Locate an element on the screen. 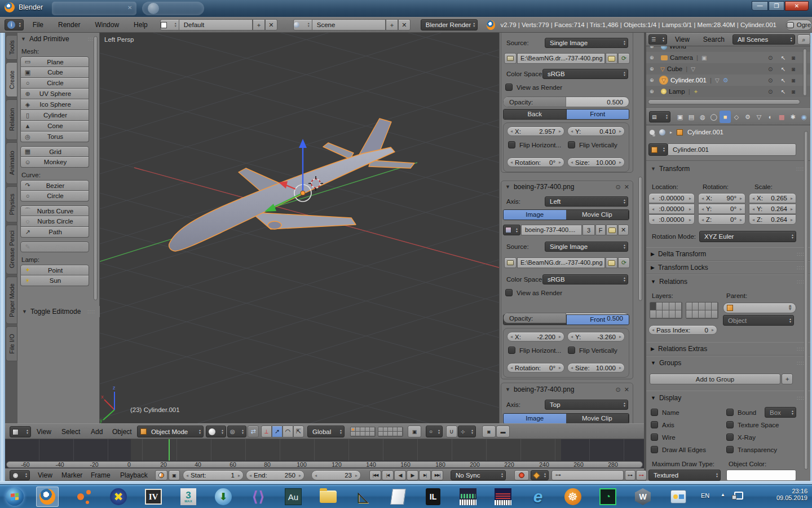  tab-animation: Animatio is located at coordinates (11, 163).